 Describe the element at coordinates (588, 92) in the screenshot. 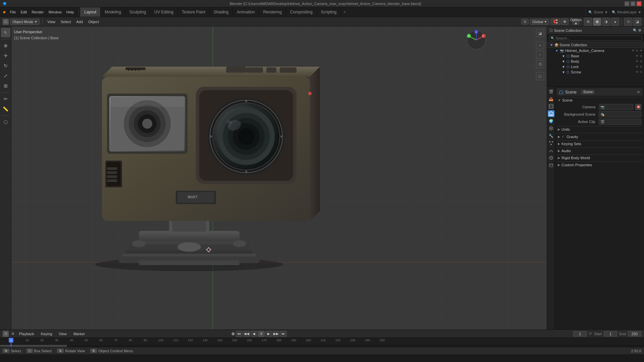

I see `scene-name-field: Scene` at that location.